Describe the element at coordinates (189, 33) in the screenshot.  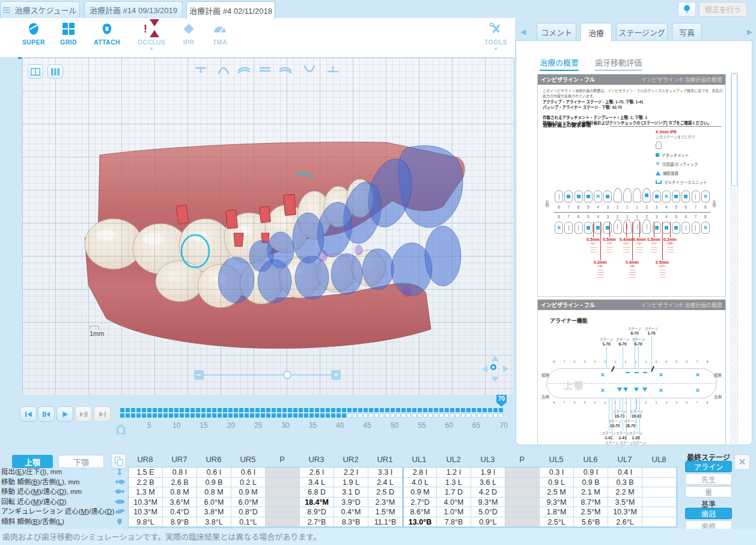
I see `toolbar-ipr: IPR` at that location.